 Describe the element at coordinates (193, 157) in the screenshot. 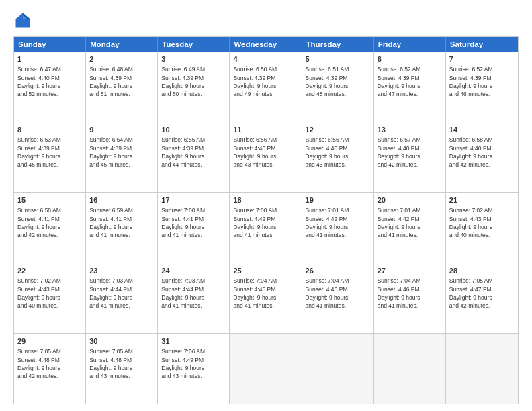

I see `cal-cell-10: 10Sunrise: 6:55 AMSunset: 4:39 PMDayligh…` at that location.